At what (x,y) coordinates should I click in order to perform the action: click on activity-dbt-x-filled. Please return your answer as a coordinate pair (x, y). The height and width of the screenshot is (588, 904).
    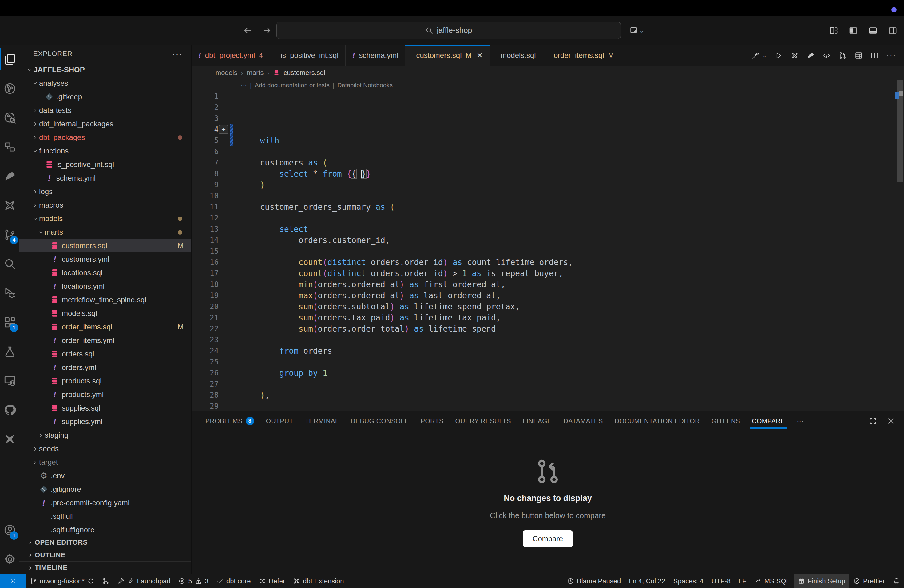
    Looking at the image, I should click on (10, 439).